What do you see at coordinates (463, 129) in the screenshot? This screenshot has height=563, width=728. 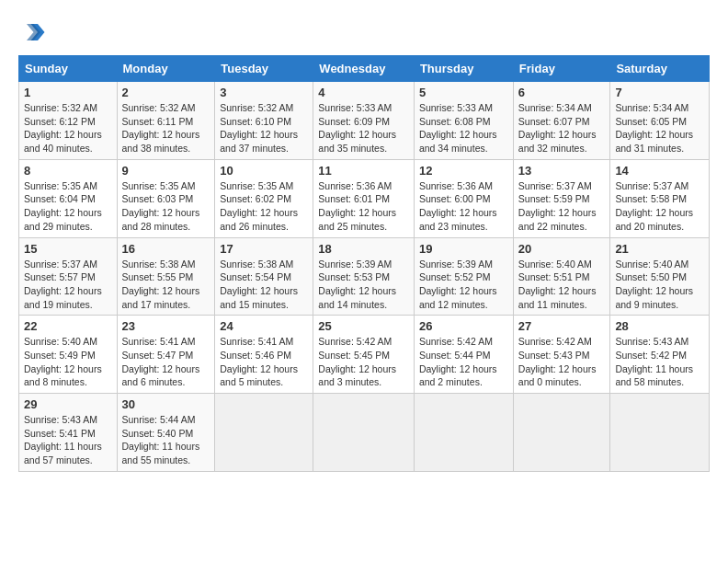 I see `day-info: Sunrise: 5:33 AMSunset: 6:08 PMDaylight:…` at bounding box center [463, 129].